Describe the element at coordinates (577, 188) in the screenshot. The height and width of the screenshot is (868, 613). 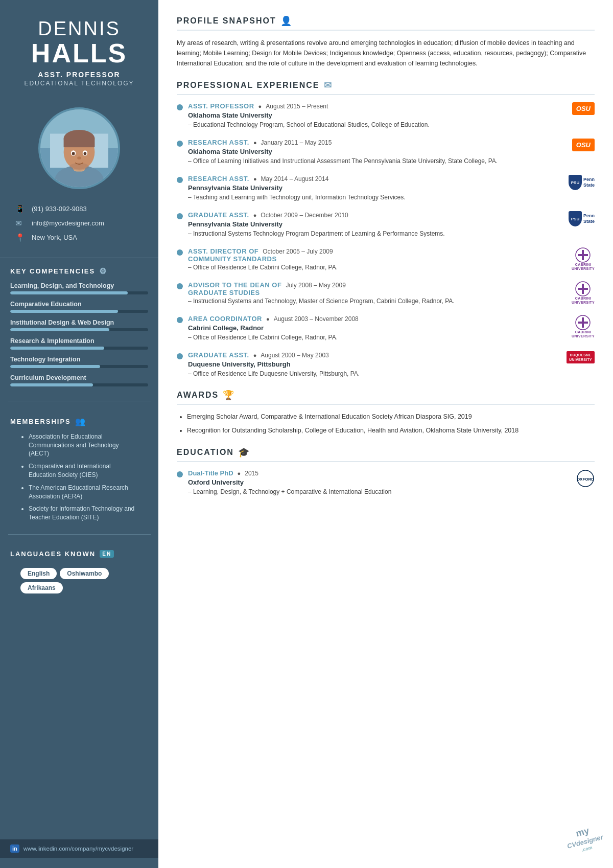
I see `exp-logo: PSU PennState` at that location.